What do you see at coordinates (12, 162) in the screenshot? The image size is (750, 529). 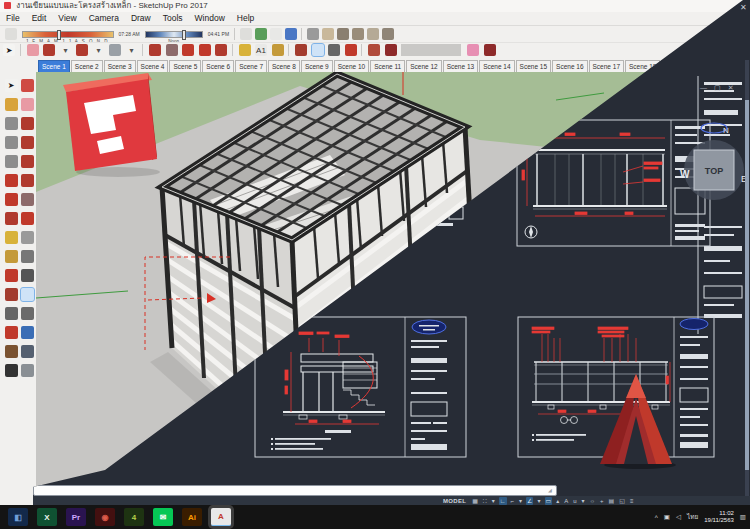 I see `polygon-tool-icon` at bounding box center [12, 162].